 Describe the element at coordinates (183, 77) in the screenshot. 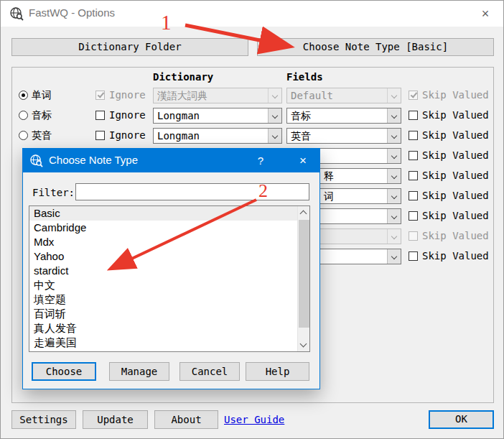

I see `column-header-dictionary: Dictionary` at that location.